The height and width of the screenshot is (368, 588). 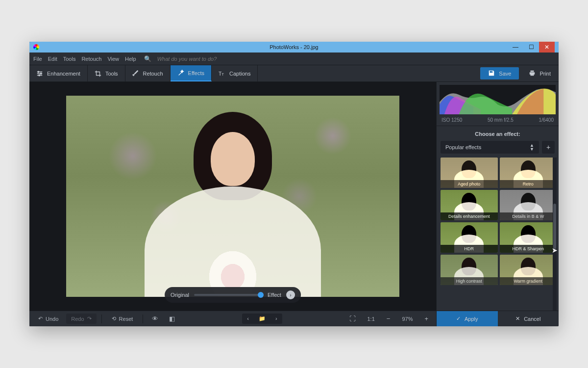 I want to click on text-icon: TT, so click(x=222, y=74).